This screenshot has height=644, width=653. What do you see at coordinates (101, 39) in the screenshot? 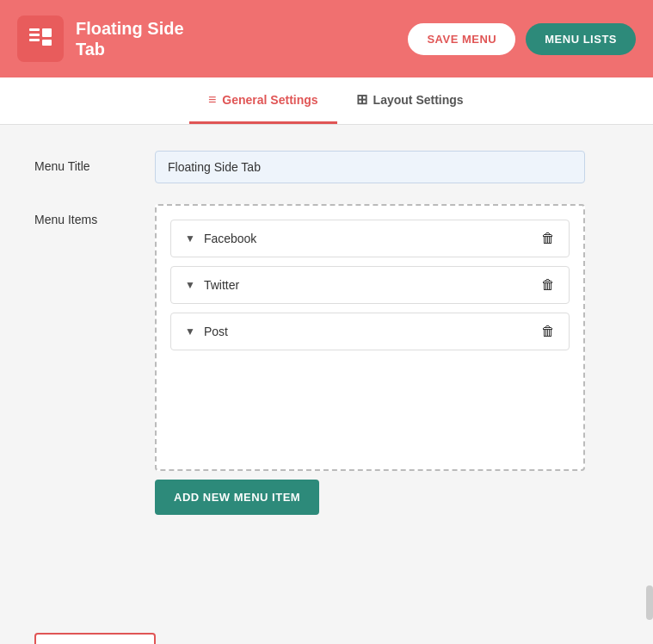
I see `header-left: Floating Side Tab` at bounding box center [101, 39].